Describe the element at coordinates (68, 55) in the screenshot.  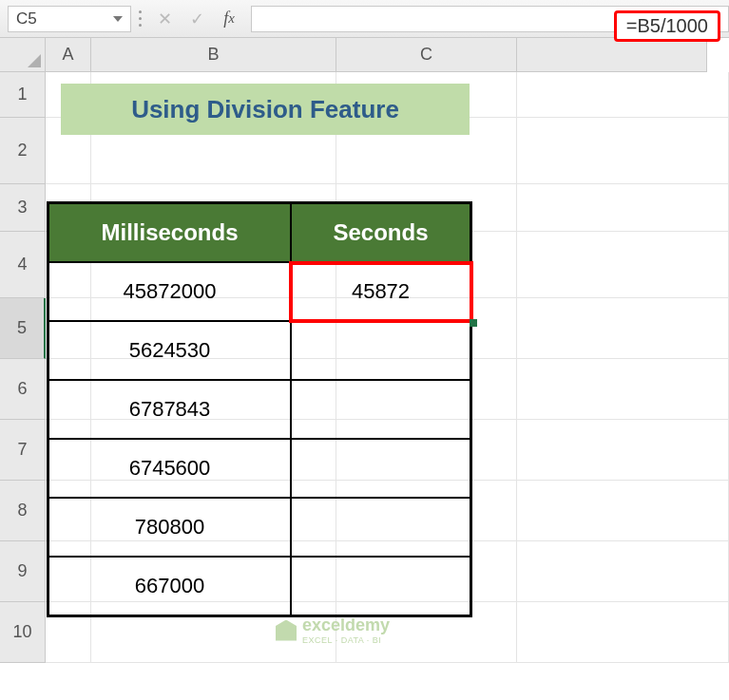
I see `column-header-A: A` at that location.